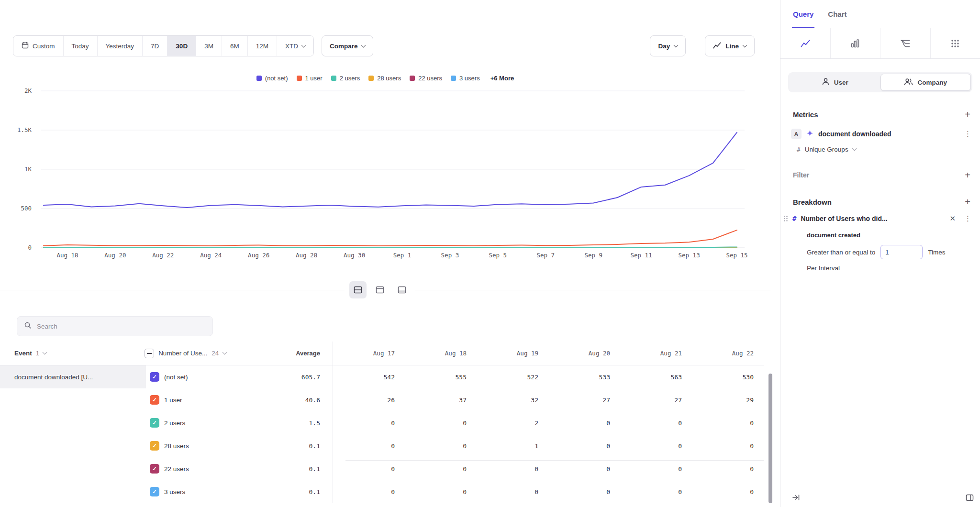 Image resolution: width=980 pixels, height=507 pixels. I want to click on date-column-header: Aug 19, so click(512, 353).